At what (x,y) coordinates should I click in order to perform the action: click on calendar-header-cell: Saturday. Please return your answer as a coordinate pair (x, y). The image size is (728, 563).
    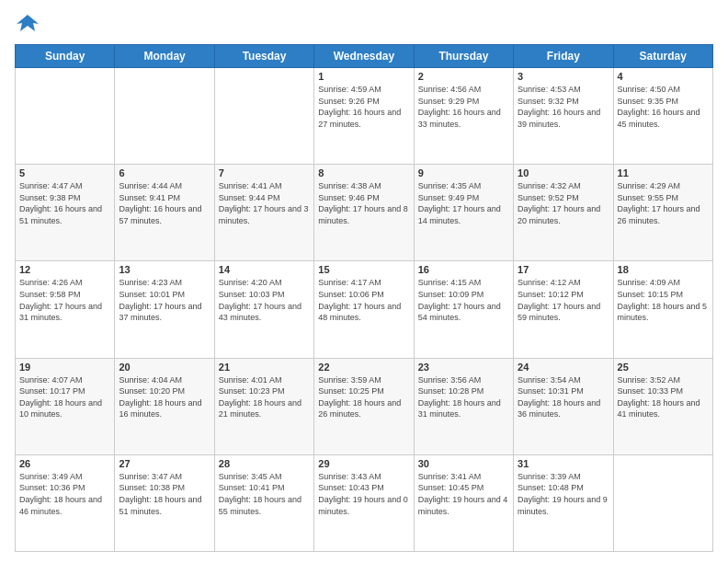
    Looking at the image, I should click on (663, 57).